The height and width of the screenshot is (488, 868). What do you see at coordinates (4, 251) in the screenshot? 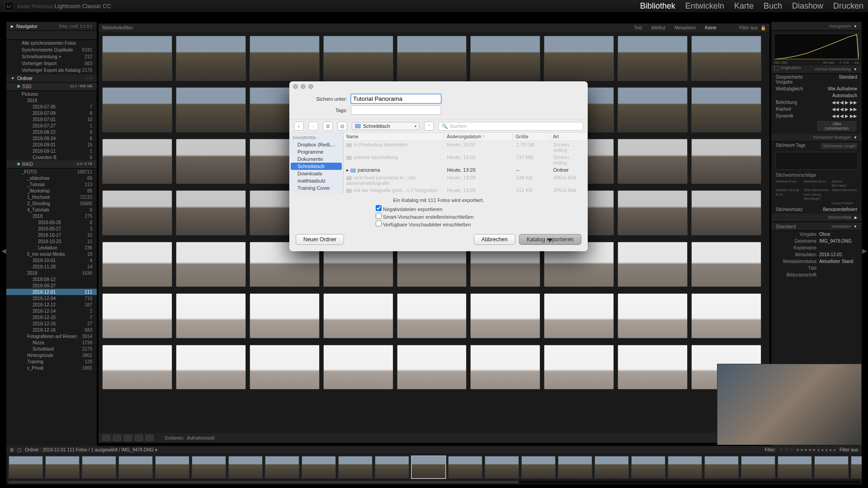
I see `collapse-left-icon: ◀` at bounding box center [4, 251].